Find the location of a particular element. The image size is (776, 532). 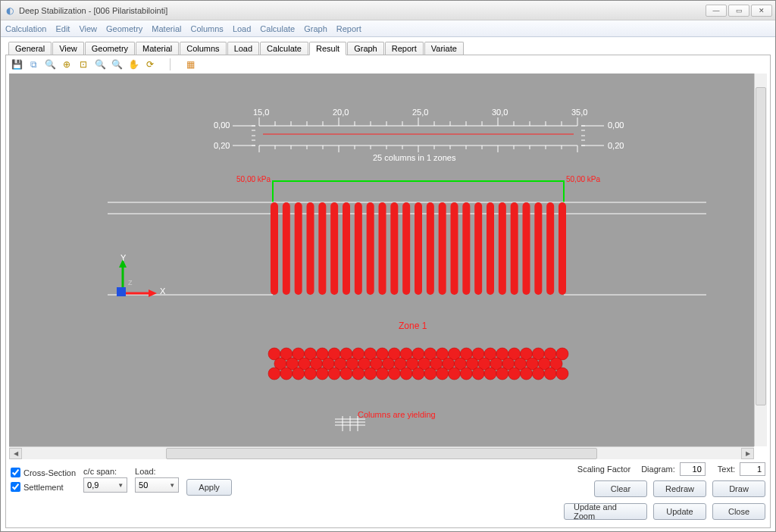

menu-material: Material is located at coordinates (167, 29).